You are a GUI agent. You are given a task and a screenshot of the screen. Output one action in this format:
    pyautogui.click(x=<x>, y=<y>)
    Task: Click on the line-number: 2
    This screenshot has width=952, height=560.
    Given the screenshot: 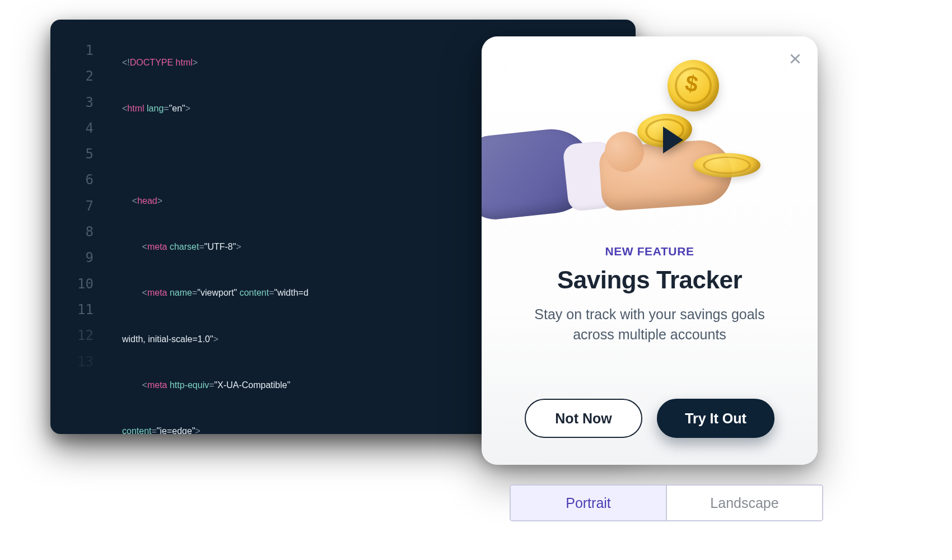 What is the action you would take?
    pyautogui.click(x=72, y=76)
    